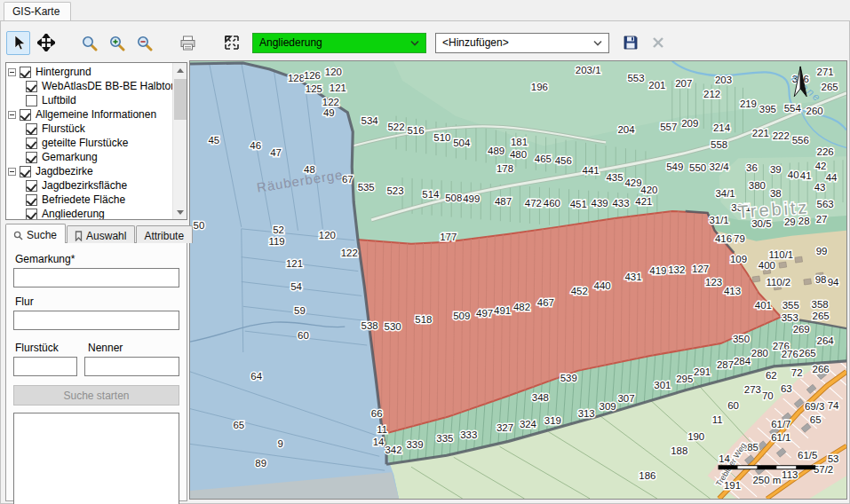  I want to click on svg-text: 523, so click(396, 191).